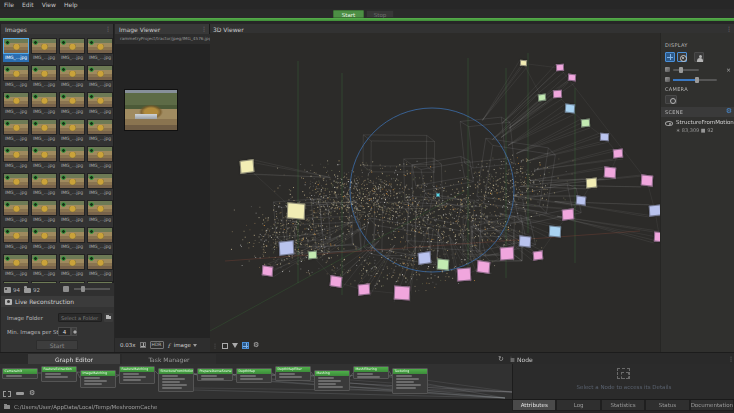 This screenshot has height=413, width=734. Describe the element at coordinates (58, 302) in the screenshot. I see `live-reconstruction-header: Live Reconstruction` at that location.